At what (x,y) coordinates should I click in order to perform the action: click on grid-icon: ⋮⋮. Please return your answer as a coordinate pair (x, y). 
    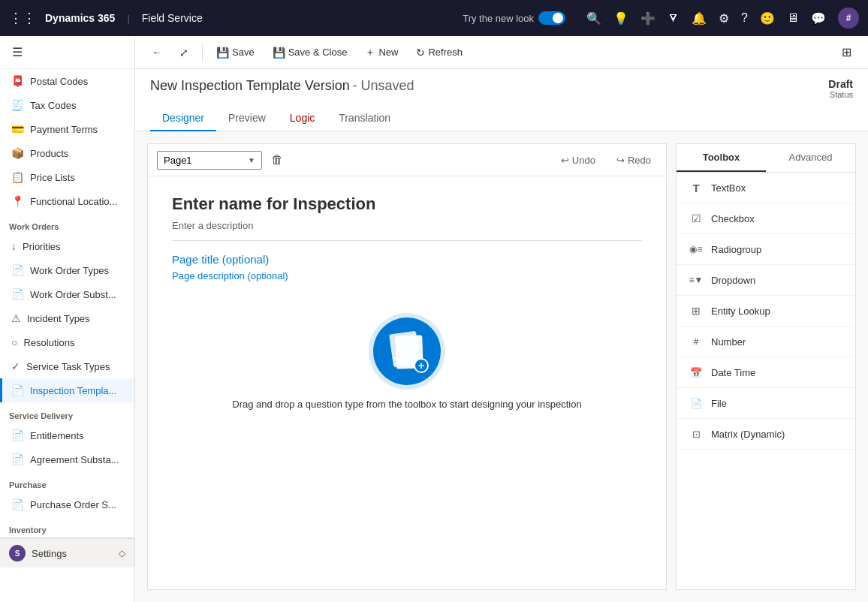
    Looking at the image, I should click on (23, 18).